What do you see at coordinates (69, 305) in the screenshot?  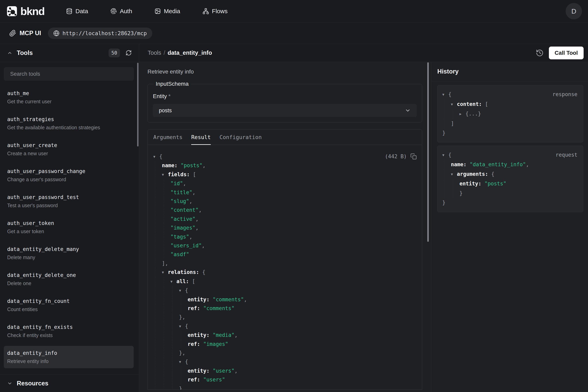 I see `tool-list-item-data_entity_fn_count: data_entity_fn_countCount entities` at bounding box center [69, 305].